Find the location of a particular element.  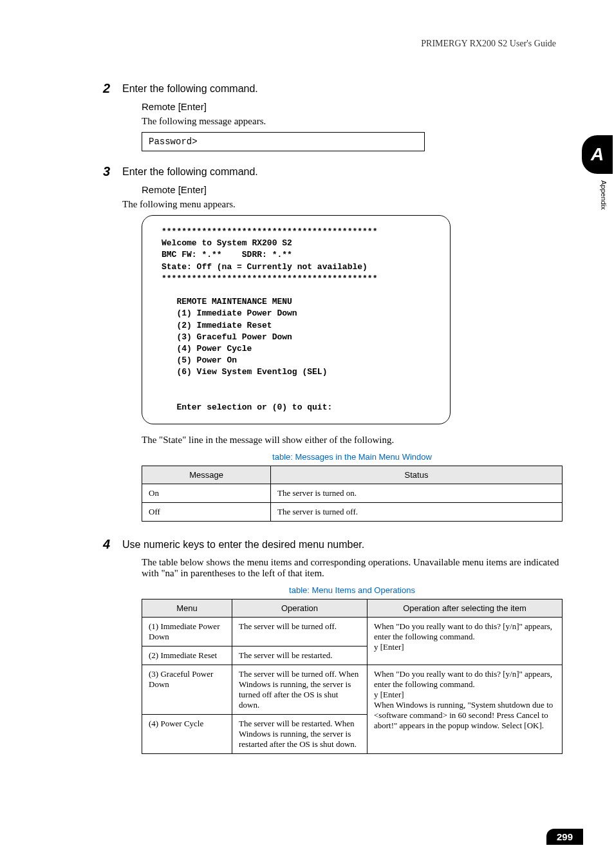

step-2-number: 2 is located at coordinates (113, 89).